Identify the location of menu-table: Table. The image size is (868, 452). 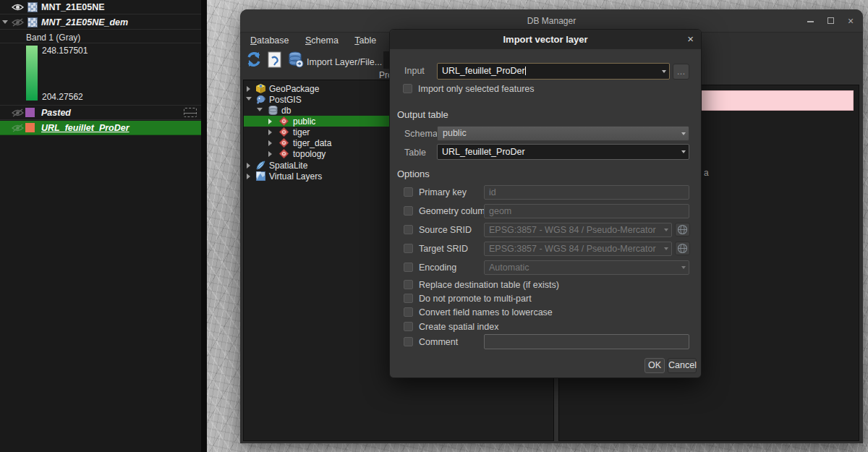
(365, 40).